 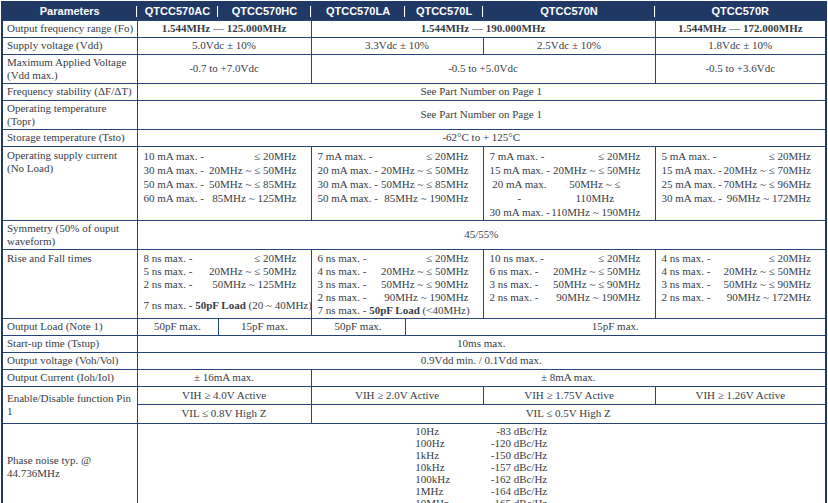 What do you see at coordinates (170, 305) in the screenshot?
I see `load-line-prefix: 7 ns max. -` at bounding box center [170, 305].